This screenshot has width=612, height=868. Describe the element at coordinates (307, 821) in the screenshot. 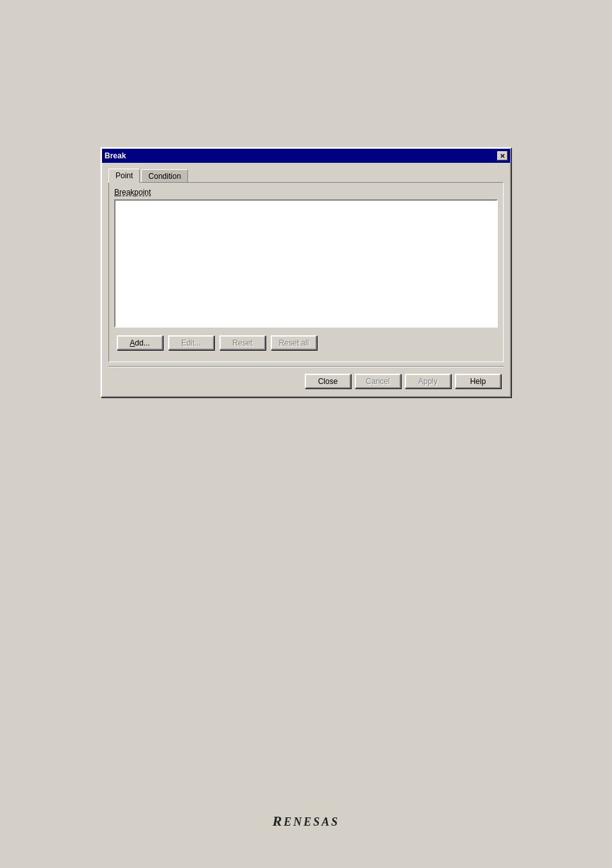

I see `renesas-logo: RENESAS` at that location.